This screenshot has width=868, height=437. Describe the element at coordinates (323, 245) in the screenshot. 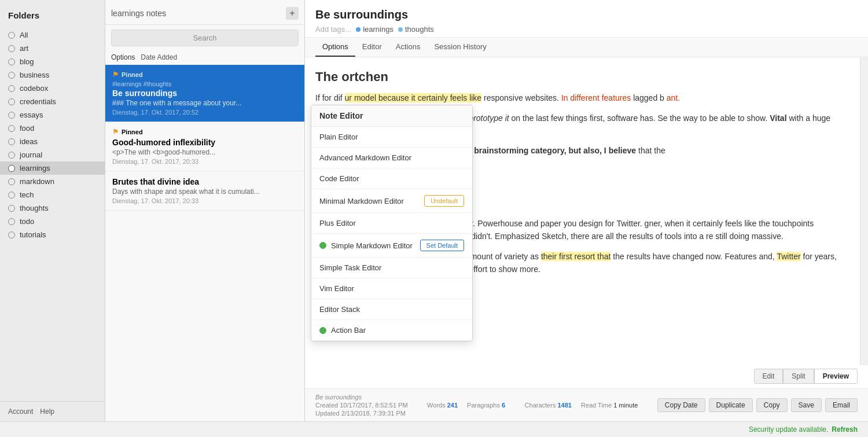

I see `radio-dot-simple-markdown` at that location.